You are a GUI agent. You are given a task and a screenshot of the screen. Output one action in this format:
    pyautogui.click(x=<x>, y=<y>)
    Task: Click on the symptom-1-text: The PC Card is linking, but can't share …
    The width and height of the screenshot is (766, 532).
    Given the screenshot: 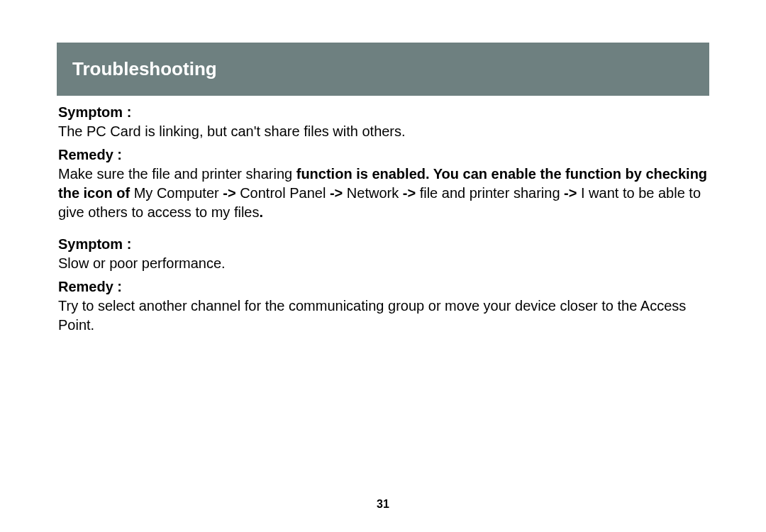 What is the action you would take?
    pyautogui.click(x=383, y=132)
    